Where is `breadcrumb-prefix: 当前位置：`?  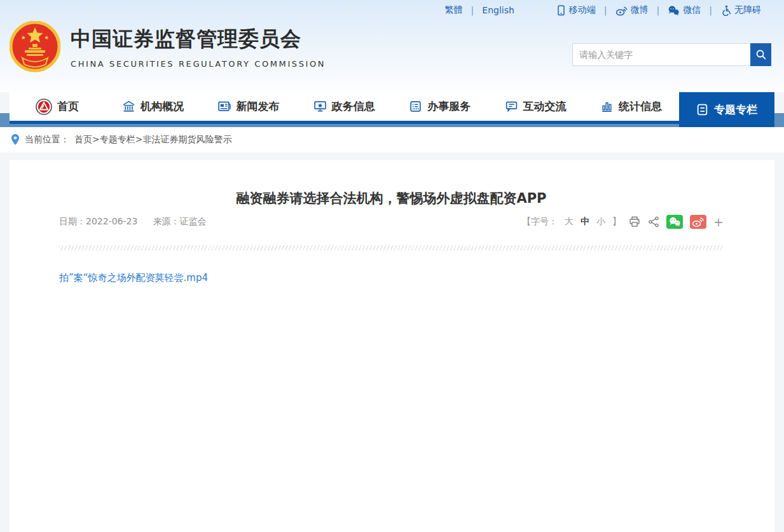
breadcrumb-prefix: 当前位置： is located at coordinates (47, 140).